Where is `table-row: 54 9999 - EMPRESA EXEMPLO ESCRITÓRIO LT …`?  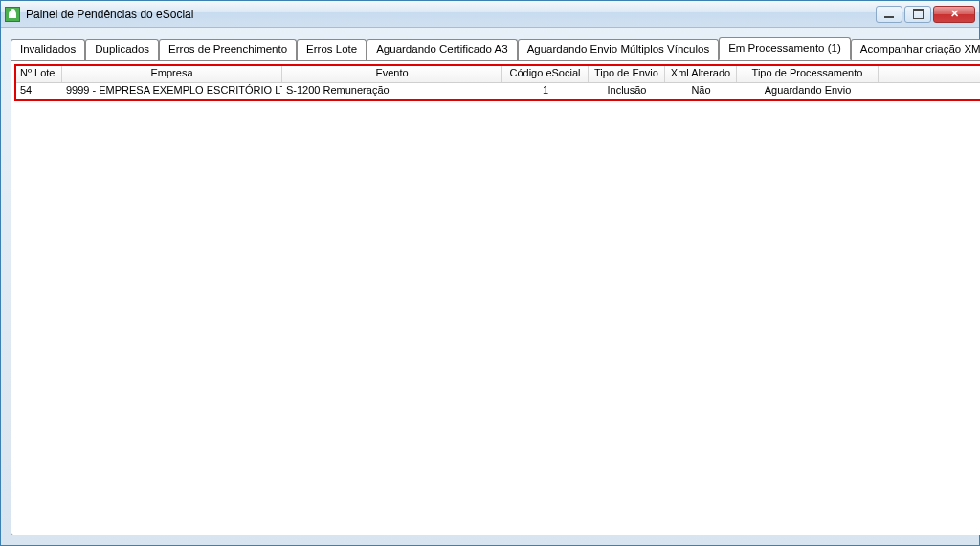 table-row: 54 9999 - EMPRESA EXEMPLO ESCRITÓRIO LT … is located at coordinates (498, 92).